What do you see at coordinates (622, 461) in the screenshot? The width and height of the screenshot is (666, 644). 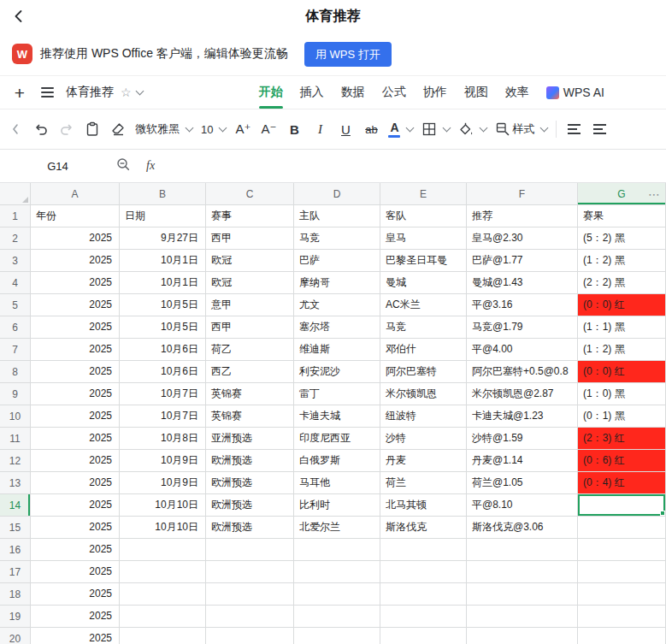 I see `cell-G12: (0：6) 红` at bounding box center [622, 461].